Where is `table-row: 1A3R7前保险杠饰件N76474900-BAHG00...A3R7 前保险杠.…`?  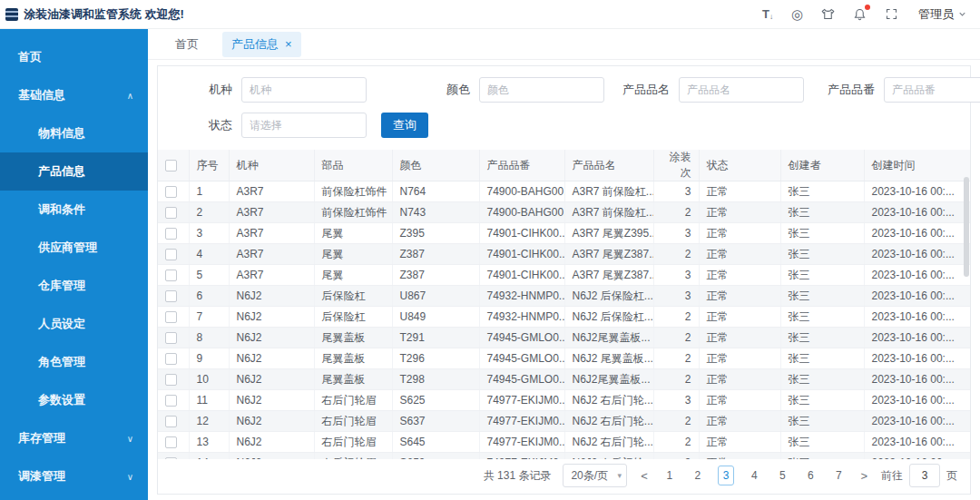
table-row: 1A3R7前保险杠饰件N76474900-BAHG00...A3R7 前保险杠.… is located at coordinates (564, 192).